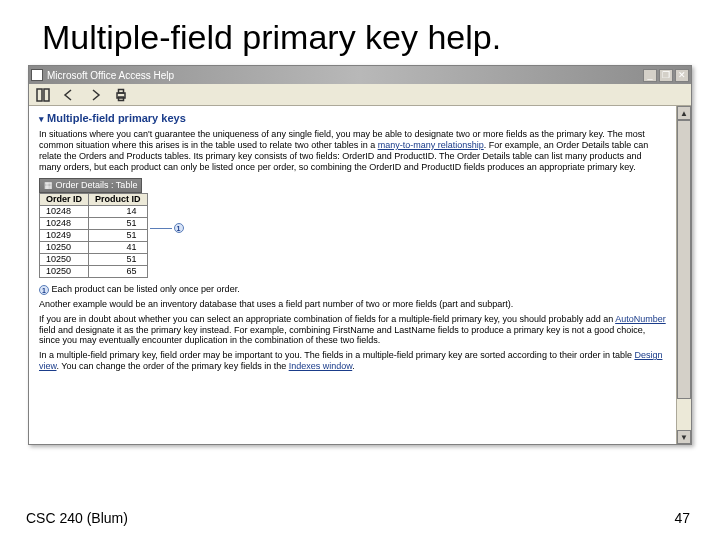 The height and width of the screenshot is (540, 720). I want to click on callout-num-icon: 1, so click(44, 290).